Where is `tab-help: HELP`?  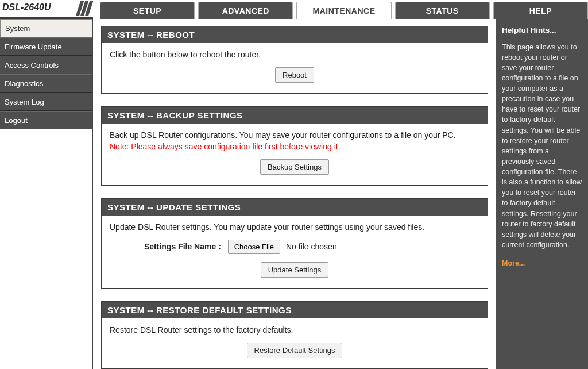 tab-help: HELP is located at coordinates (541, 10).